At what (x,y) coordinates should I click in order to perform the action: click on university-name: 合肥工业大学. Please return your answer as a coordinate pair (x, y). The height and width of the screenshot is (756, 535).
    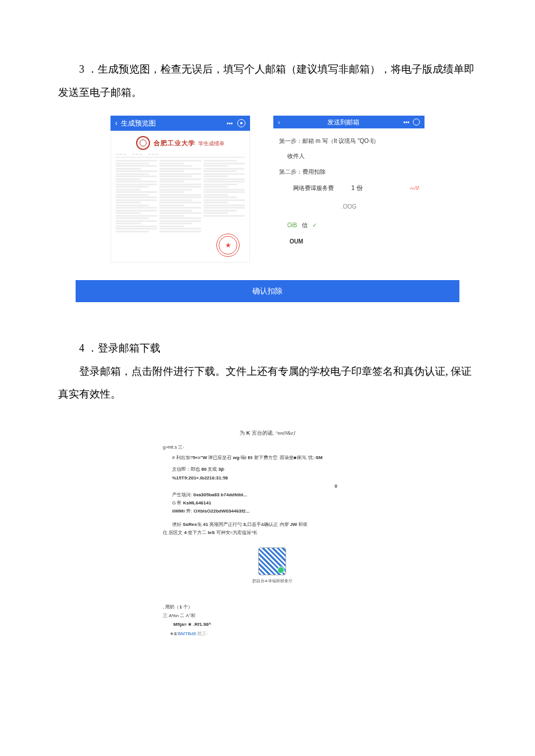
    Looking at the image, I should click on (174, 143).